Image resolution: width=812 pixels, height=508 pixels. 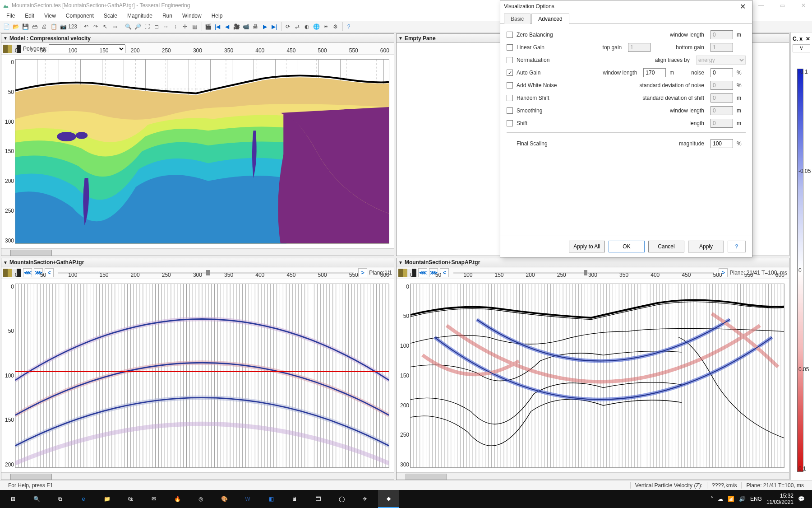 I want to click on btn-ok: OK, so click(x=627, y=247).